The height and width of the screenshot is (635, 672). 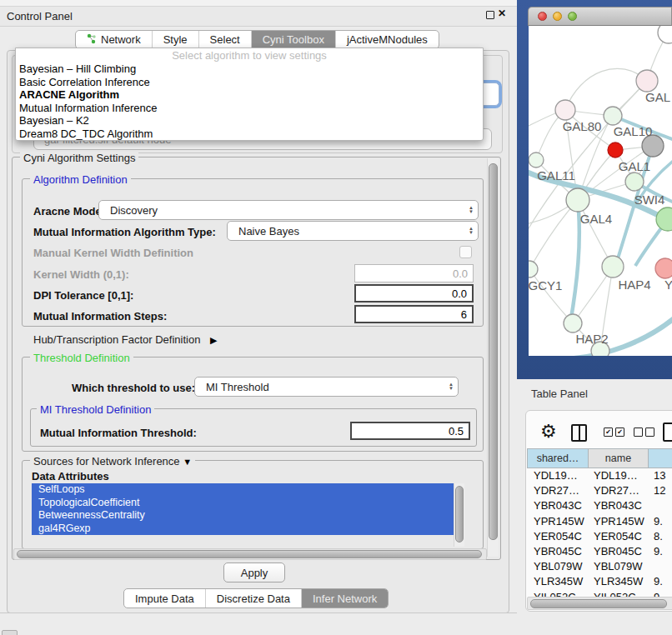 What do you see at coordinates (659, 537) in the screenshot?
I see `table-cell: 8.` at bounding box center [659, 537].